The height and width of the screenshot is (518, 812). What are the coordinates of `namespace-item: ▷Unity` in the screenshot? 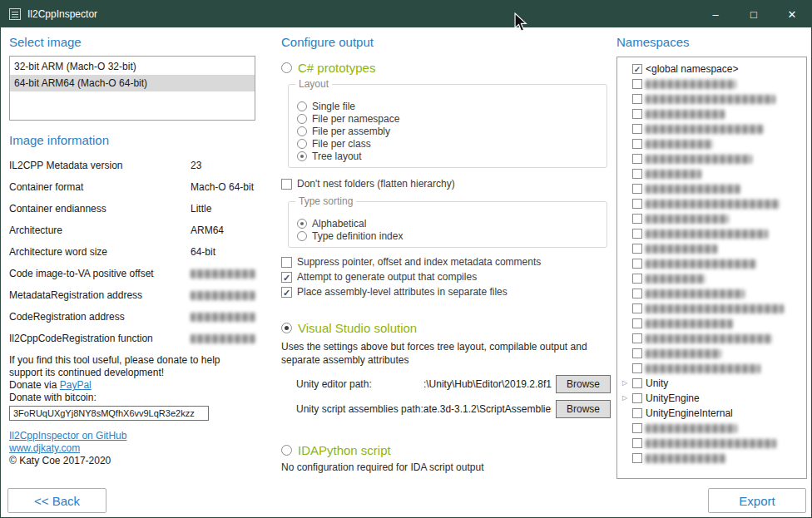 It's located at (712, 383).